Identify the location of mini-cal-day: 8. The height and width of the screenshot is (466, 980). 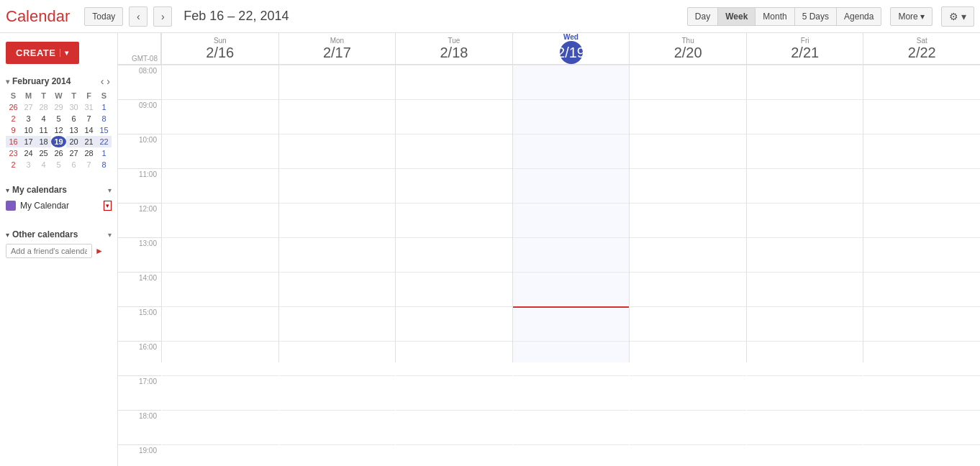
(104, 165).